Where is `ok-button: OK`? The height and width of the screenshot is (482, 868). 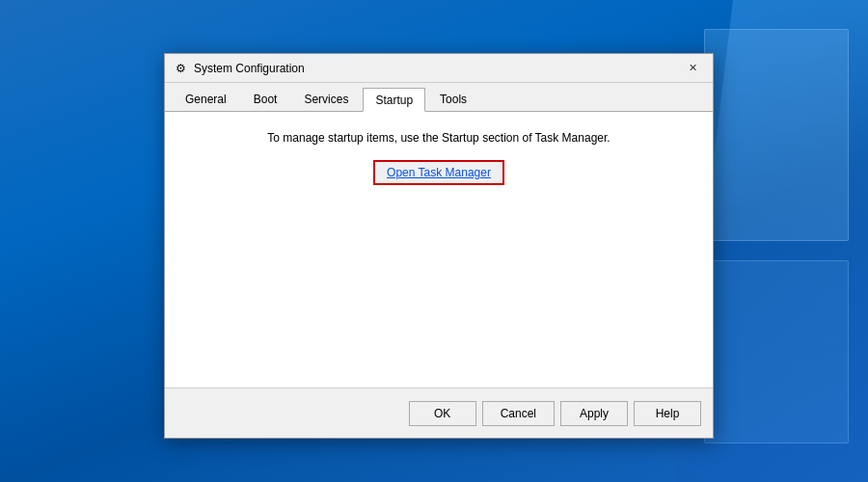 ok-button: OK is located at coordinates (443, 414).